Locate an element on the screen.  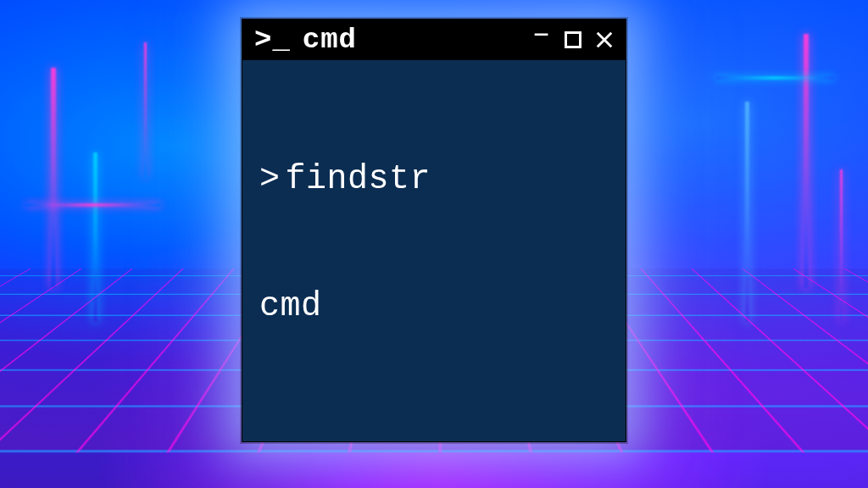
close-button is located at coordinates (604, 40).